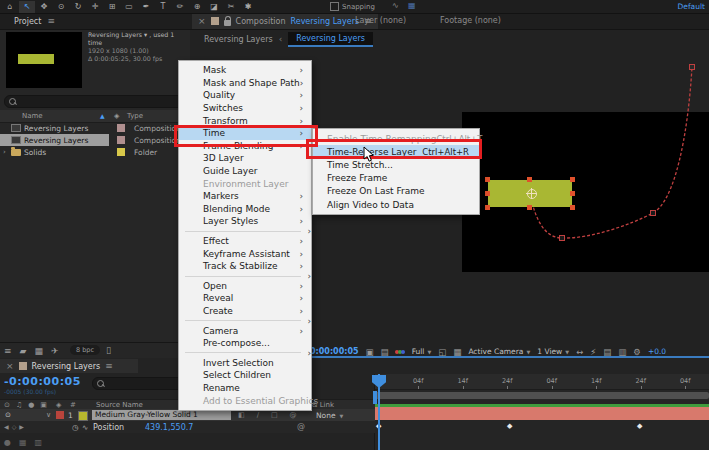 This screenshot has width=709, height=450. I want to click on graph-editor-icon: ∿, so click(85, 428).